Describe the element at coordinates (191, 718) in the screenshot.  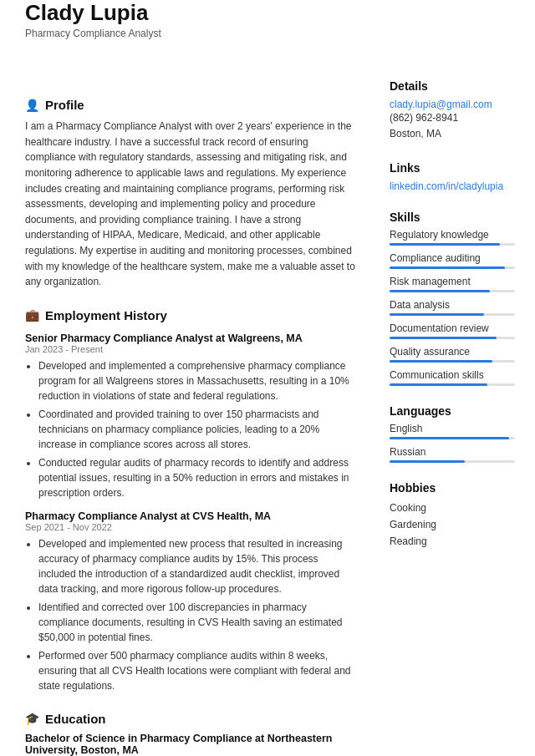
I see `education-section-title: 🎓 Education` at that location.